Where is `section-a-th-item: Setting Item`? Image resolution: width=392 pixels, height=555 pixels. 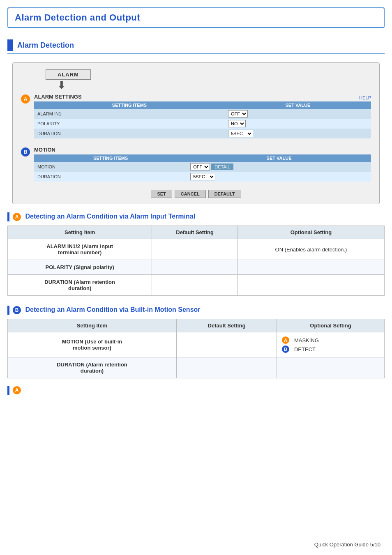 section-a-th-item: Setting Item is located at coordinates (80, 233).